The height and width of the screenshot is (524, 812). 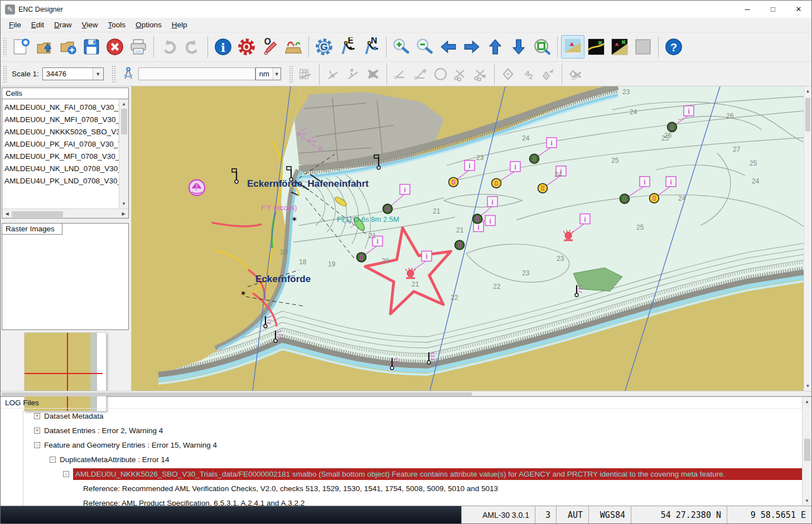 What do you see at coordinates (73, 74) in the screenshot?
I see `scale-combobox: 34476 ▼` at bounding box center [73, 74].